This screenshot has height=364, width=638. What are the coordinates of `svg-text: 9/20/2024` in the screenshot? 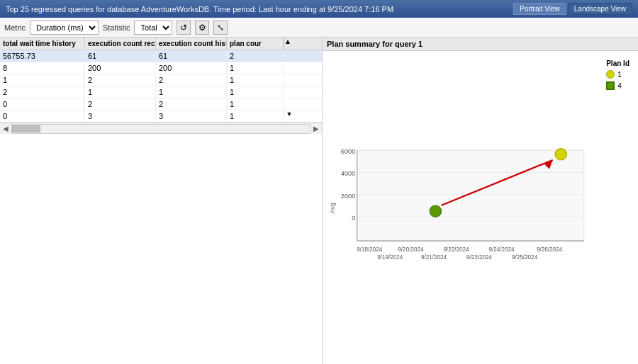 It's located at (411, 249).